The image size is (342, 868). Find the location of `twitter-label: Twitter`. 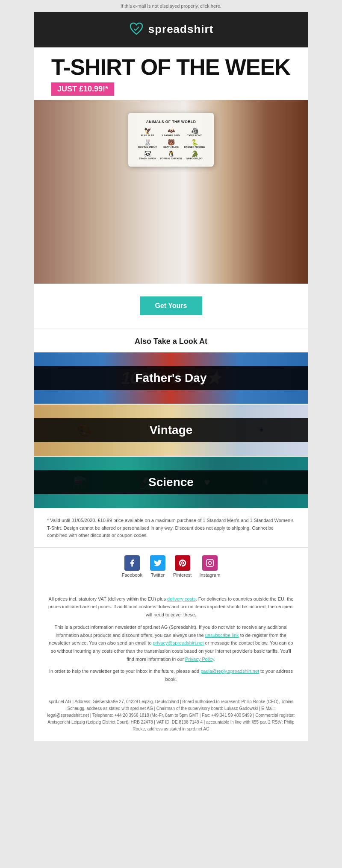

twitter-label: Twitter is located at coordinates (158, 575).